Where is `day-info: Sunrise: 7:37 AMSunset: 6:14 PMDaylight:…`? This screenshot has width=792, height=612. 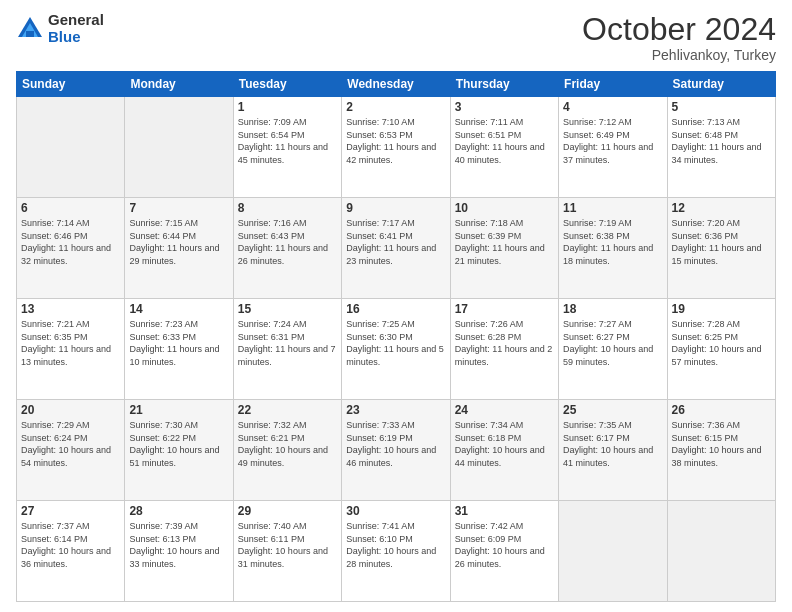
day-info: Sunrise: 7:37 AMSunset: 6:14 PMDaylight:… is located at coordinates (70, 545).